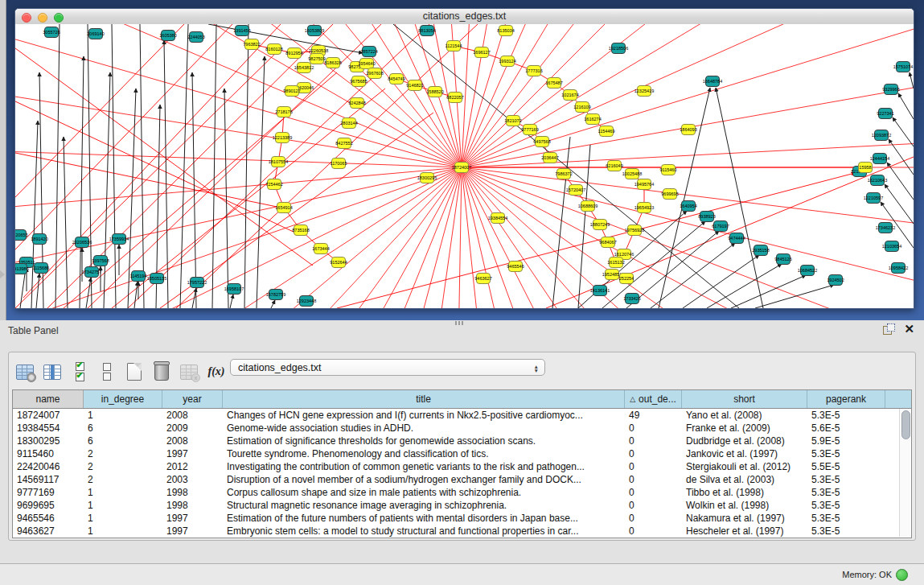 The width and height of the screenshot is (924, 585). What do you see at coordinates (877, 180) in the screenshot?
I see `network-node: 16210643` at bounding box center [877, 180].